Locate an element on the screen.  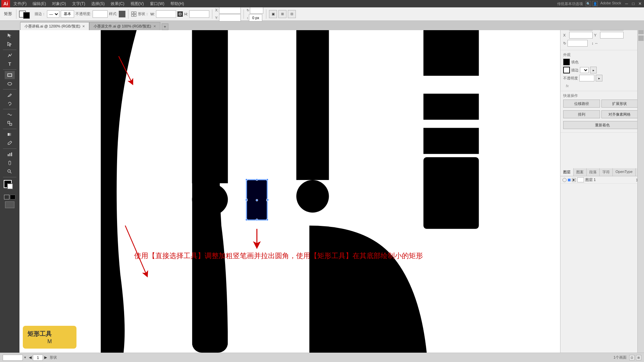
layer-thumbnail is located at coordinates (581, 180).